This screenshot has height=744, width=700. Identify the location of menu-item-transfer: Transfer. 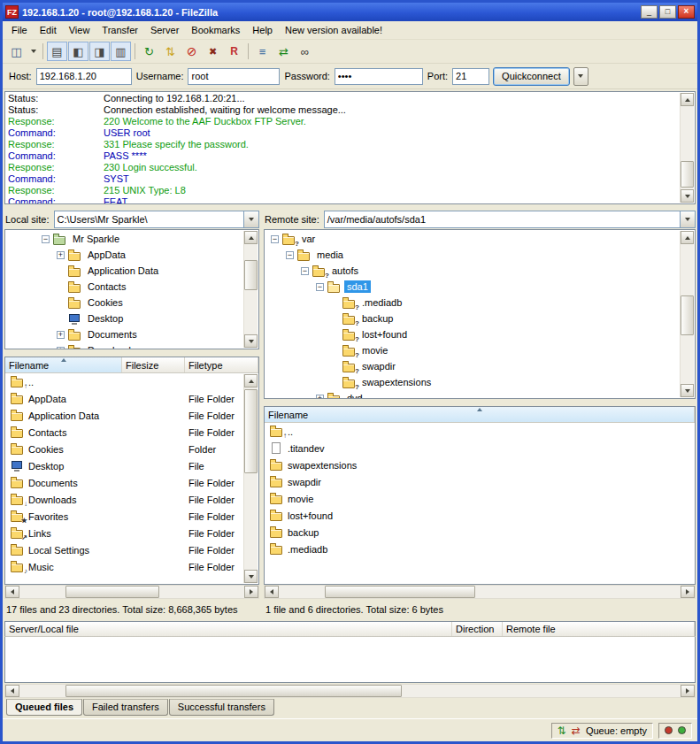
(120, 30).